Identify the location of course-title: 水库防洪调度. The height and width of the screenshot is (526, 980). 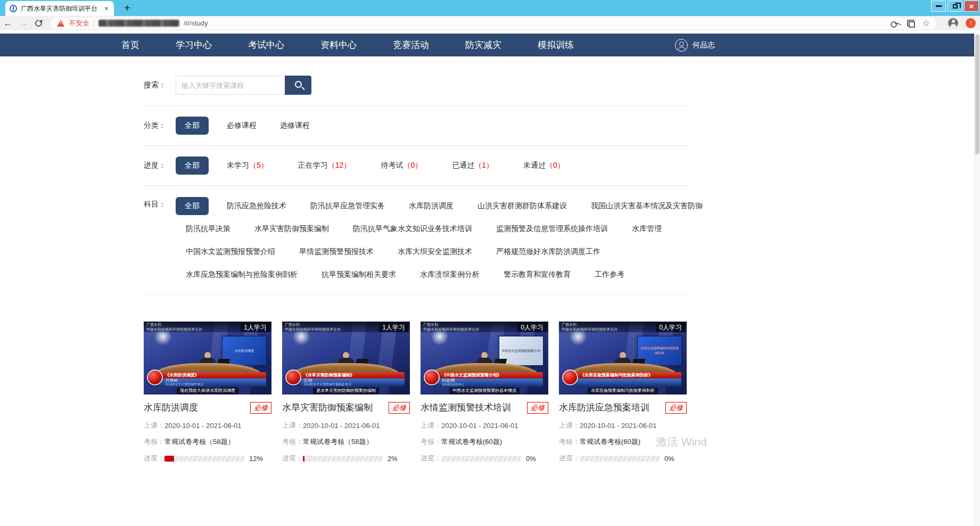
(197, 408).